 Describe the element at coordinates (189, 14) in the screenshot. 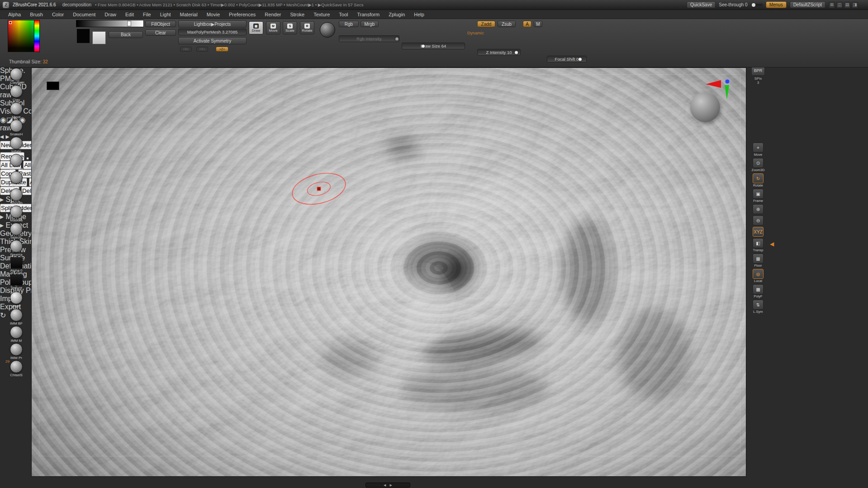

I see `menu-item: Material` at that location.